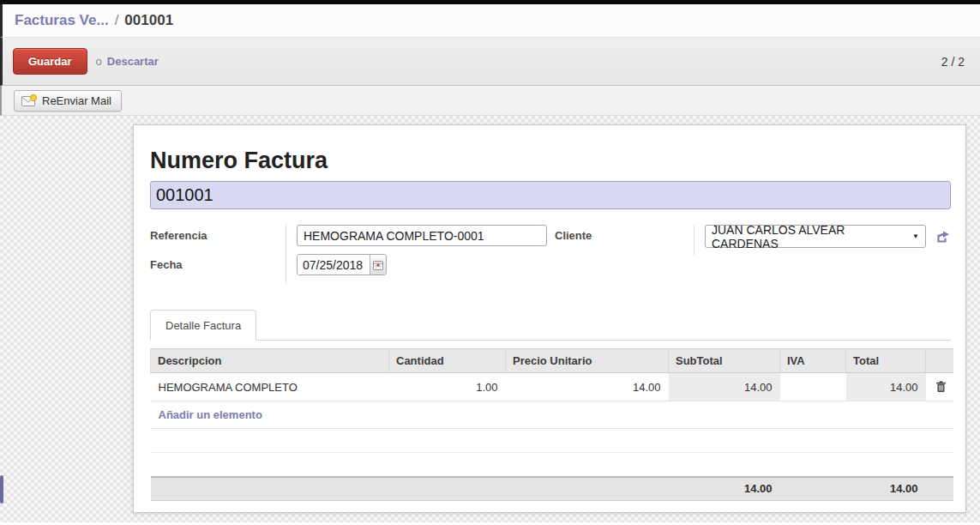 The width and height of the screenshot is (980, 525). What do you see at coordinates (887, 361) in the screenshot?
I see `col-total: Total` at bounding box center [887, 361].